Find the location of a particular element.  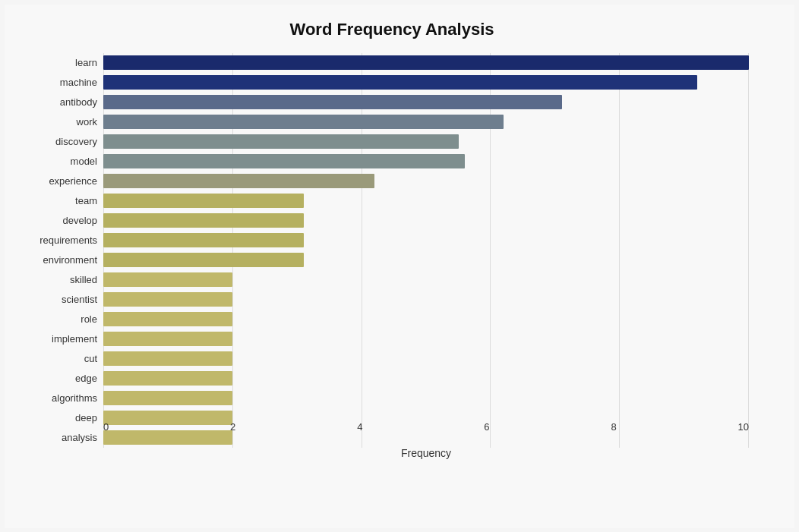

bar-label: machine is located at coordinates (64, 82).